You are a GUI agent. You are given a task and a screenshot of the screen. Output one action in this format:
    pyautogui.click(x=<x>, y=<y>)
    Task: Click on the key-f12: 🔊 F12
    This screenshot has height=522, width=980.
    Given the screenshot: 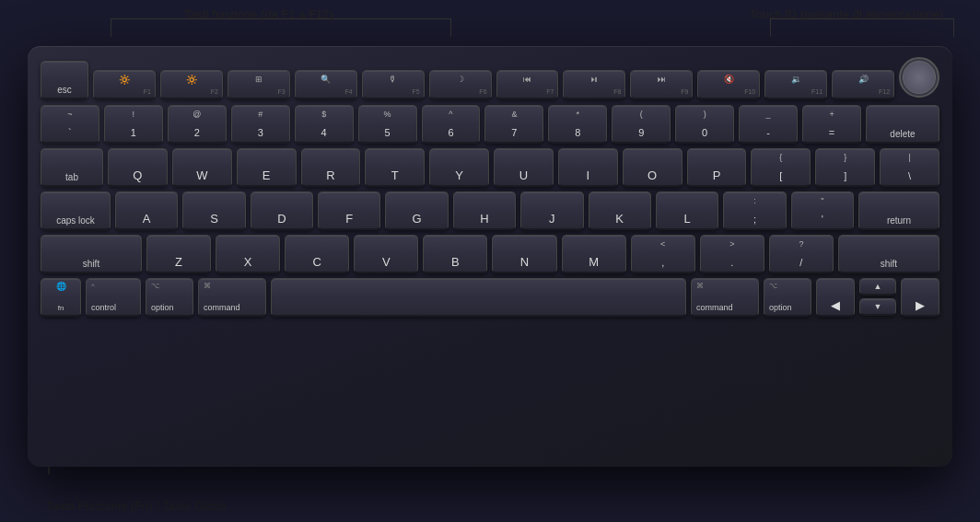 What is the action you would take?
    pyautogui.click(x=863, y=85)
    